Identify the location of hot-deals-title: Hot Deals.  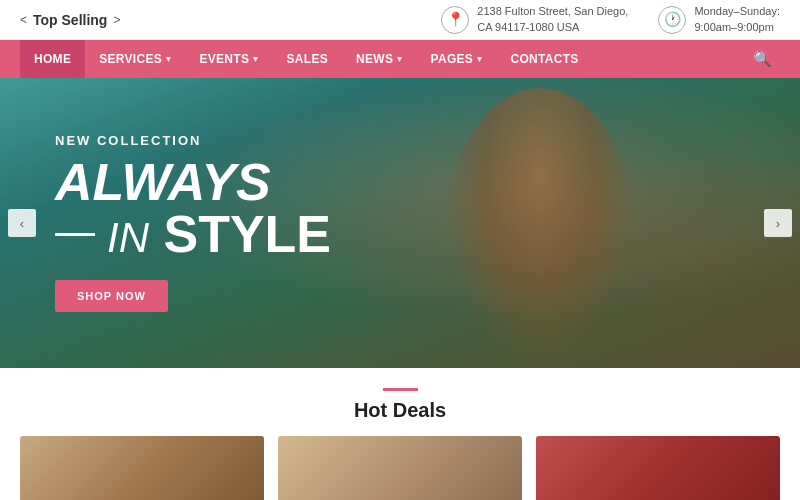
(400, 410).